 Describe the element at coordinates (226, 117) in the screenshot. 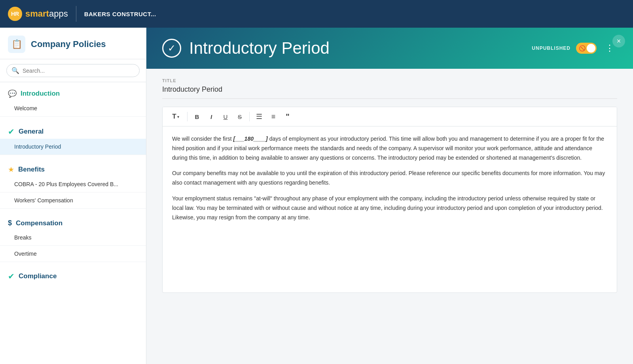

I see `underline-button: U` at that location.